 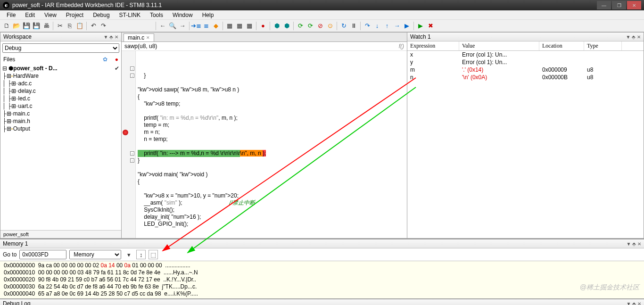 I want to click on app-icon: ◐, so click(x=6, y=5).